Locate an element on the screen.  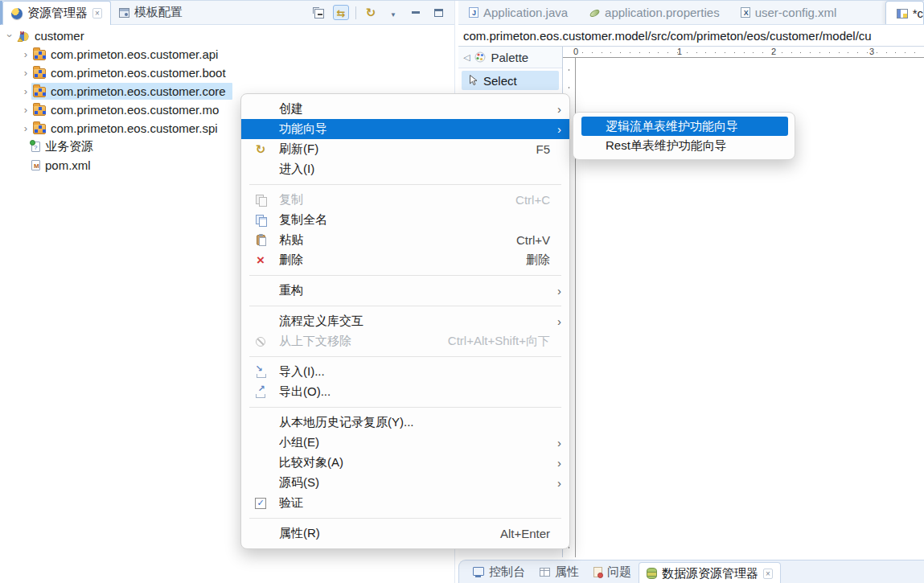
maximize-icon is located at coordinates (439, 13).